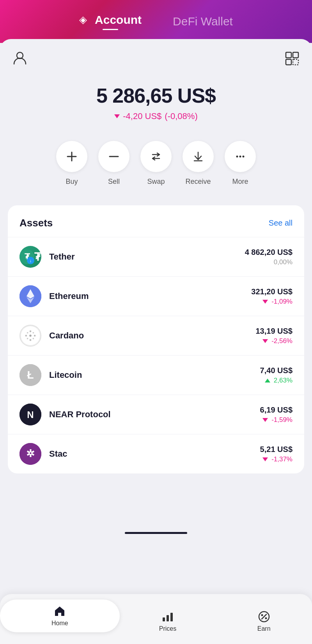 The image size is (312, 644). What do you see at coordinates (276, 371) in the screenshot?
I see `ltc-amount: 7,40 US$` at bounding box center [276, 371].